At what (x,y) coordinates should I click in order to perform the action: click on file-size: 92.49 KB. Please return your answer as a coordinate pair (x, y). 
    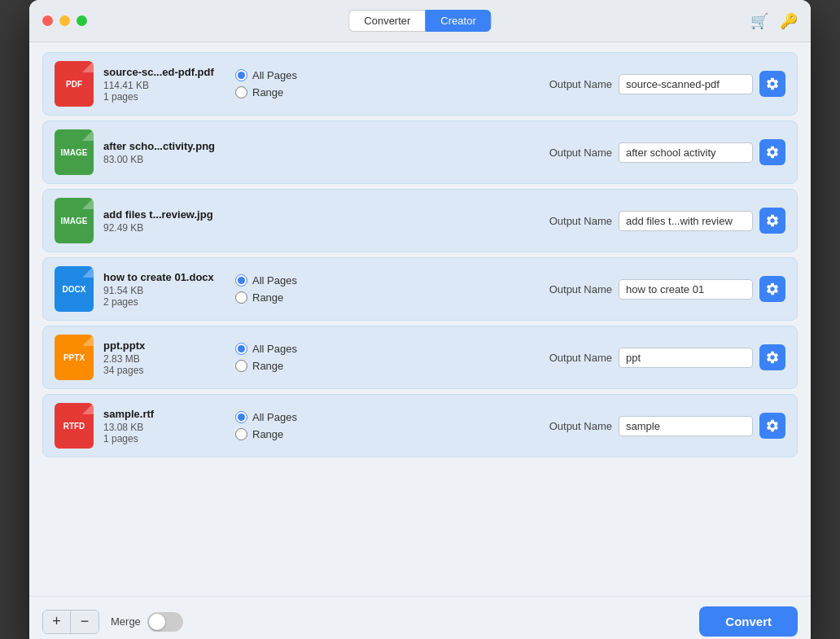
    Looking at the image, I should click on (164, 228).